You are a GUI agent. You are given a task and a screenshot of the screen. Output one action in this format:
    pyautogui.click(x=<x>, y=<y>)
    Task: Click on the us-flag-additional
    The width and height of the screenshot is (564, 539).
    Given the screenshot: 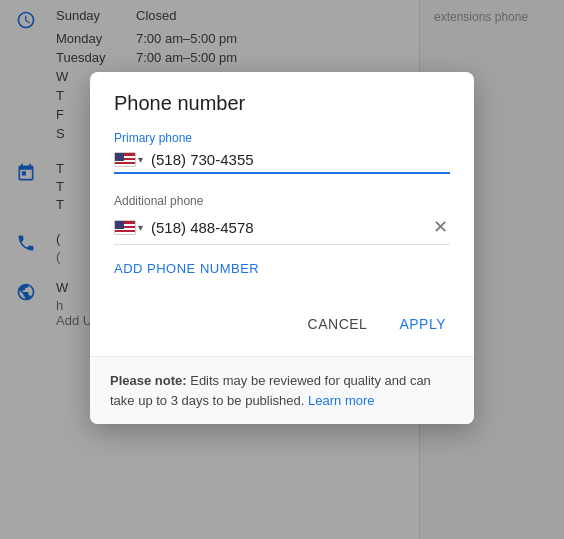 What is the action you would take?
    pyautogui.click(x=125, y=228)
    